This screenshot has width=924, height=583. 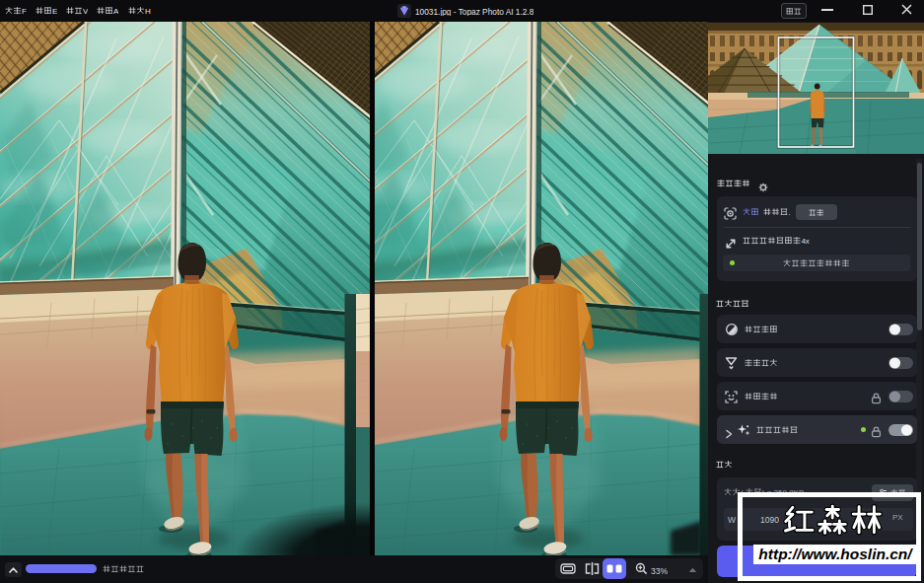 What do you see at coordinates (24, 12) in the screenshot?
I see `svg-text: F` at bounding box center [24, 12].